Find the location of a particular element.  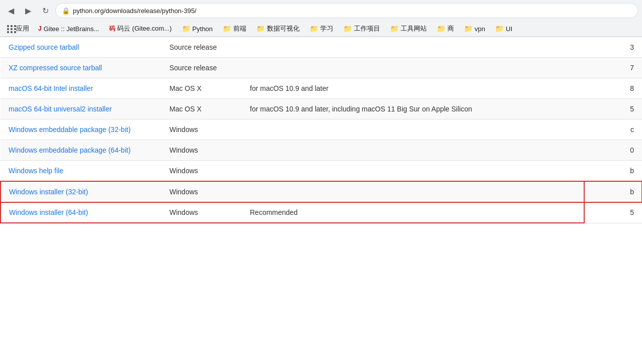

win-installer32-desc is located at coordinates (413, 192).